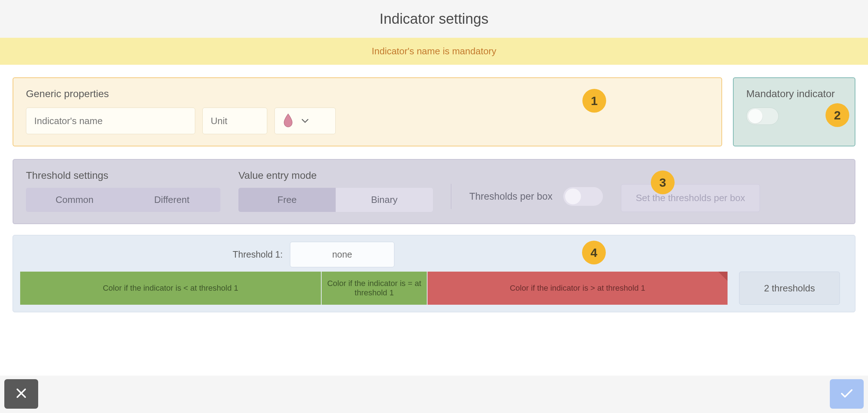 The height and width of the screenshot is (413, 868). I want to click on color-less-than: Color if the indicator is < at threshold…, so click(171, 288).